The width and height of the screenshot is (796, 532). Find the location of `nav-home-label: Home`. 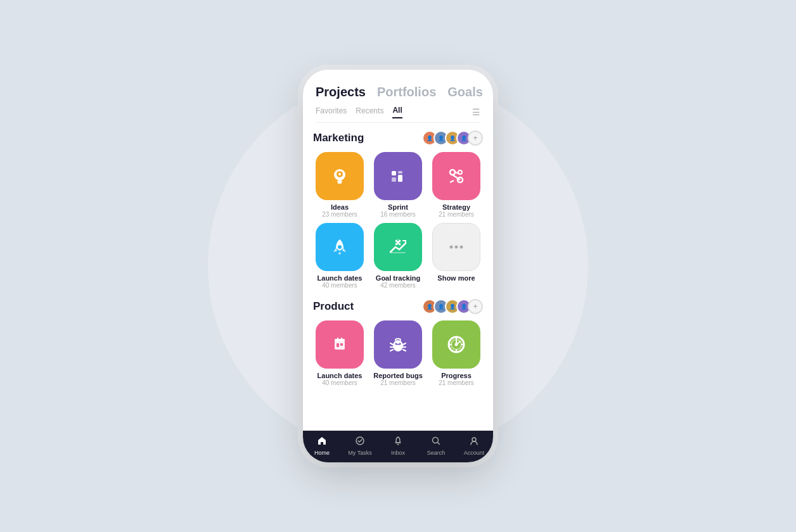

nav-home-label: Home is located at coordinates (322, 453).